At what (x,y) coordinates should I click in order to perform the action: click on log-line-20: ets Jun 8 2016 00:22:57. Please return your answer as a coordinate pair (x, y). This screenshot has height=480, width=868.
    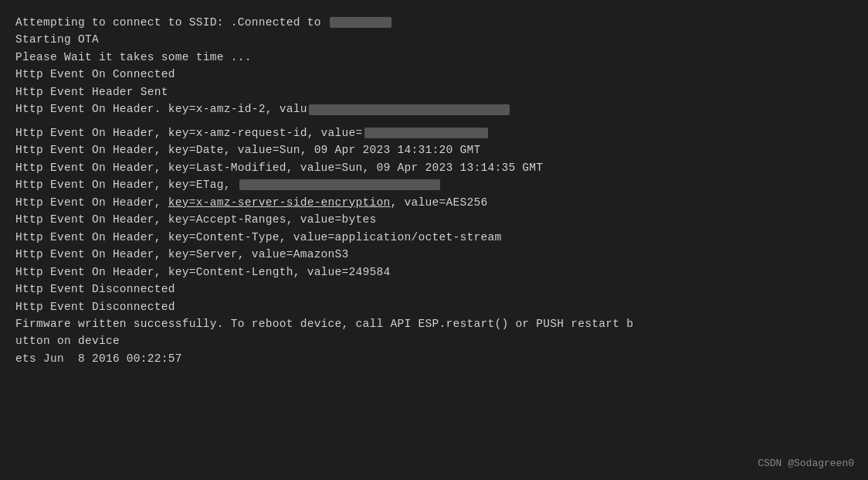
    Looking at the image, I should click on (434, 359).